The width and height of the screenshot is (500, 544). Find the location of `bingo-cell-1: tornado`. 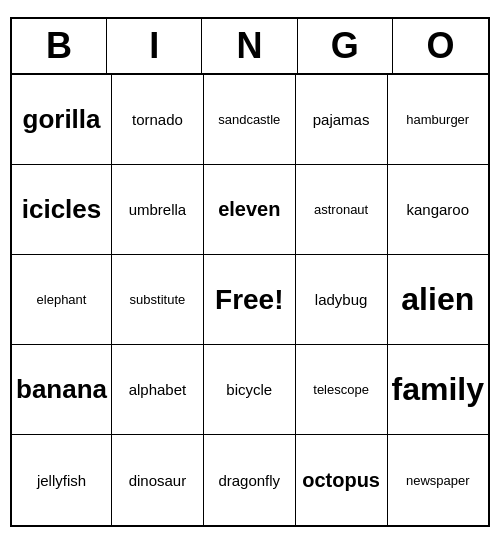

bingo-cell-1: tornado is located at coordinates (158, 120).